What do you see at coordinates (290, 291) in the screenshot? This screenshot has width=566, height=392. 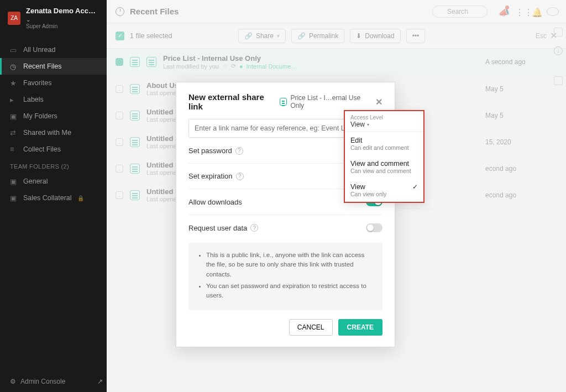 I see `note-item: You can set password and expiration to r…` at bounding box center [290, 291].